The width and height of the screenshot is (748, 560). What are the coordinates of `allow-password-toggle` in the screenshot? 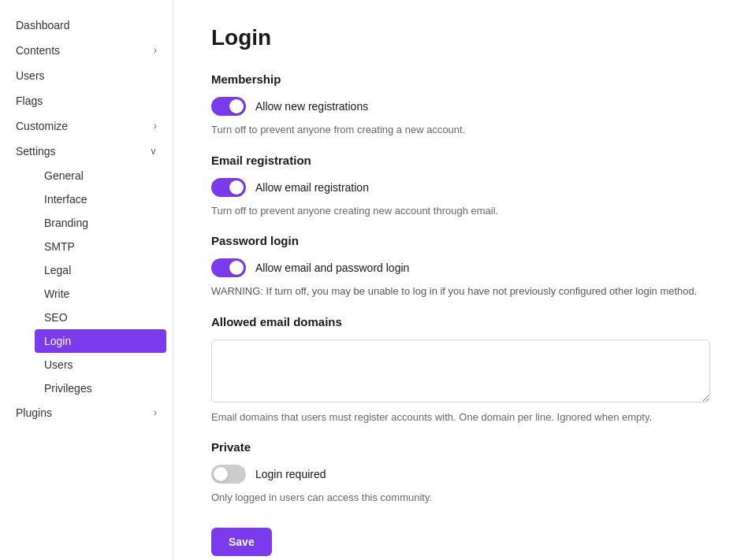 It's located at (229, 268).